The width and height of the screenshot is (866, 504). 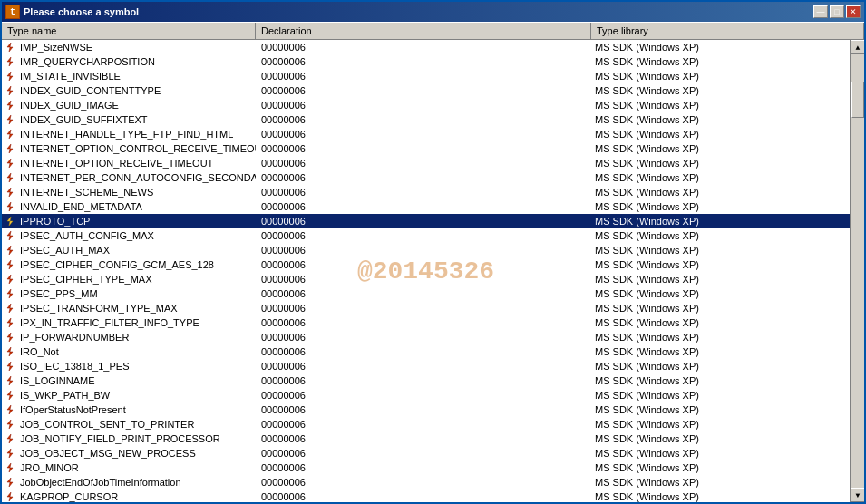 I want to click on table-row: IPSEC_AUTH_MAX00000006MS SDK (Windows XP…, so click(x=426, y=250).